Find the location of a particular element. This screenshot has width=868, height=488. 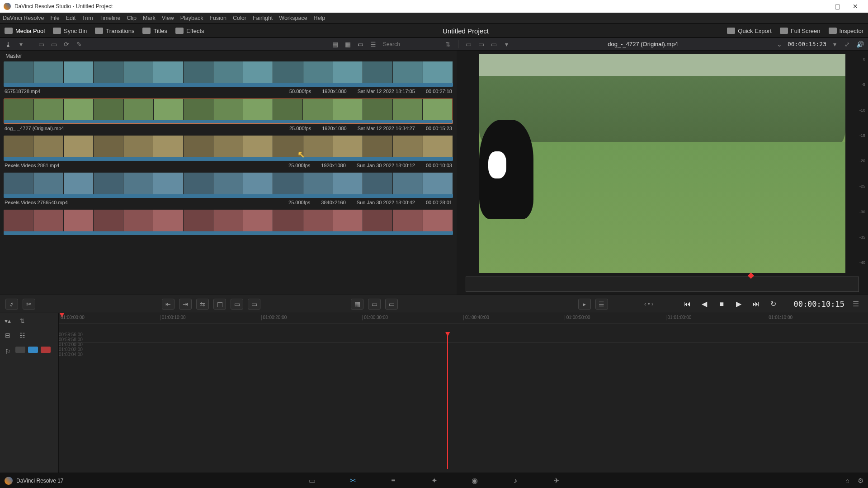

search-input is located at coordinates (410, 44).